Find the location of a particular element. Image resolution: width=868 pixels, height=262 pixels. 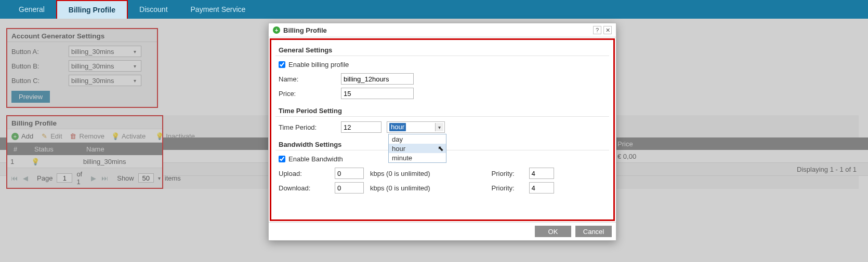

down-priority-label: Priority: is located at coordinates (508, 188).